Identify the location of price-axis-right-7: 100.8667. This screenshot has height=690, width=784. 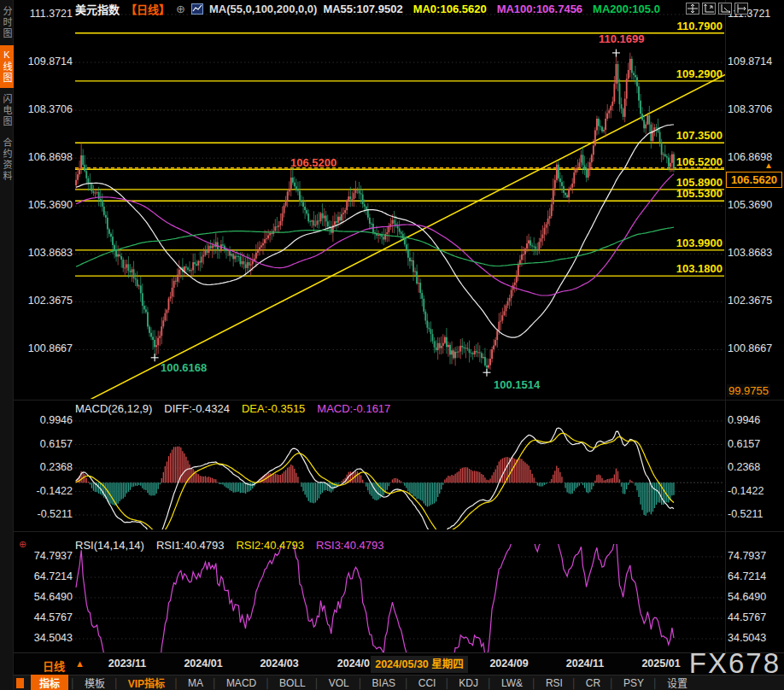
(750, 348).